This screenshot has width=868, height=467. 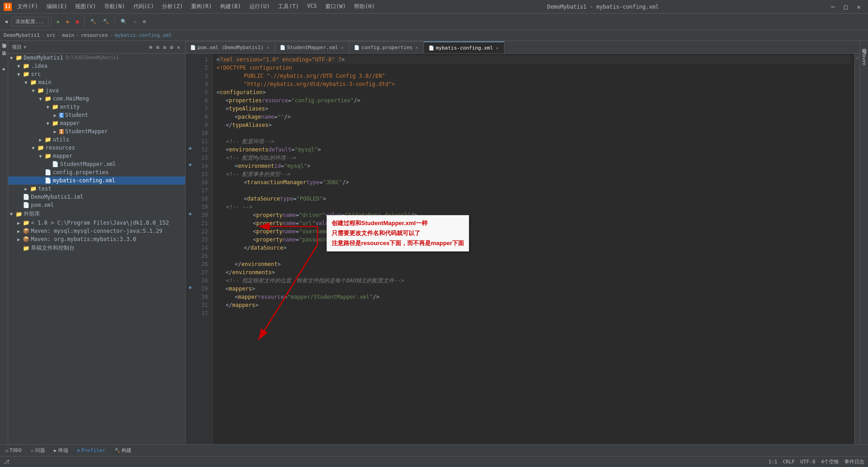 What do you see at coordinates (96, 248) in the screenshot?
I see `tree-item-scratch: 📁 草稿文件和控制台` at bounding box center [96, 248].